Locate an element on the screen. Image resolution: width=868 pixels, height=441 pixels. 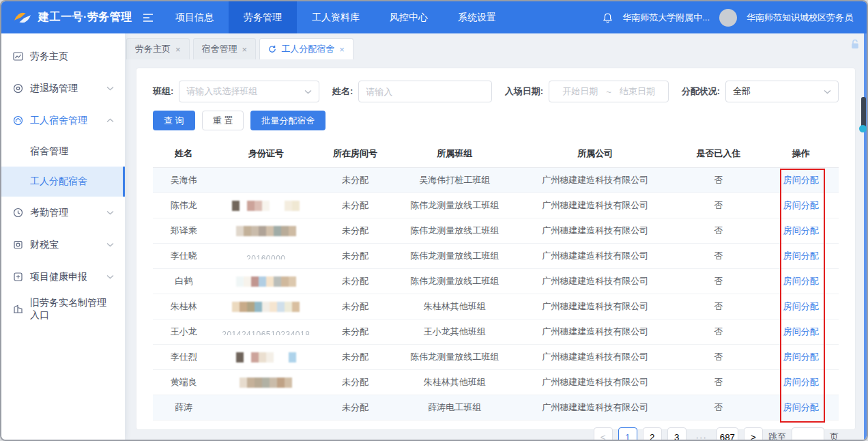
sidebar-item-7: 旧劳务实名制管理入口 is located at coordinates (63, 309).